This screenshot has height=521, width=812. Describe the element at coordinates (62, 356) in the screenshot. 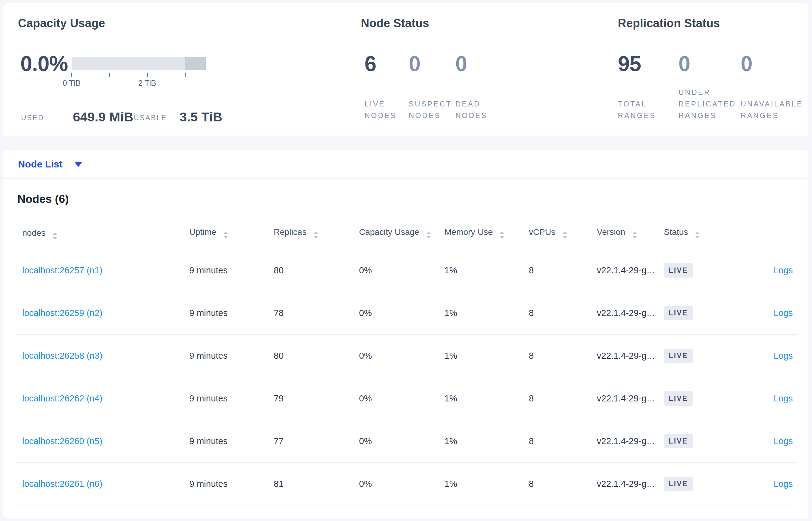

I see `node-link: localhost:26258 (n3)` at that location.